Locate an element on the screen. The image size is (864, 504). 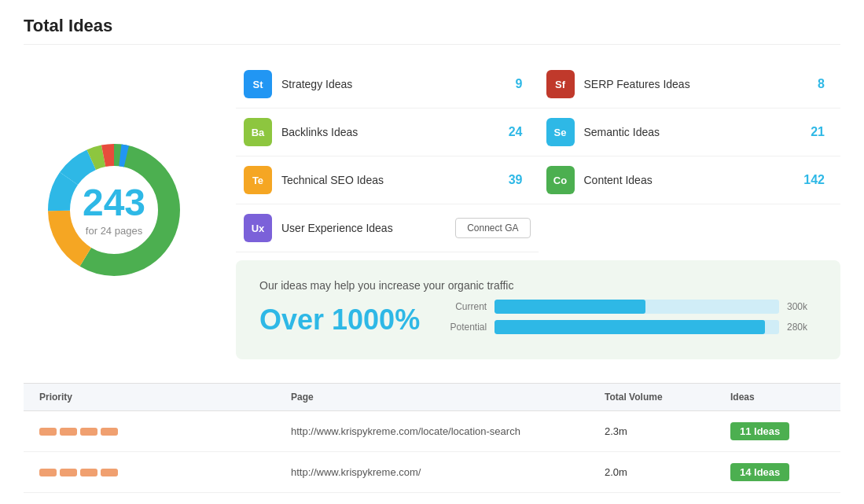
bar-value: 300k is located at coordinates (802, 307).